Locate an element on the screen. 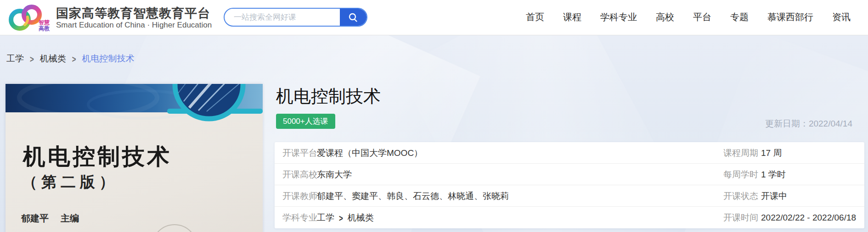  info-label-platform: 开课平台 is located at coordinates (300, 153).